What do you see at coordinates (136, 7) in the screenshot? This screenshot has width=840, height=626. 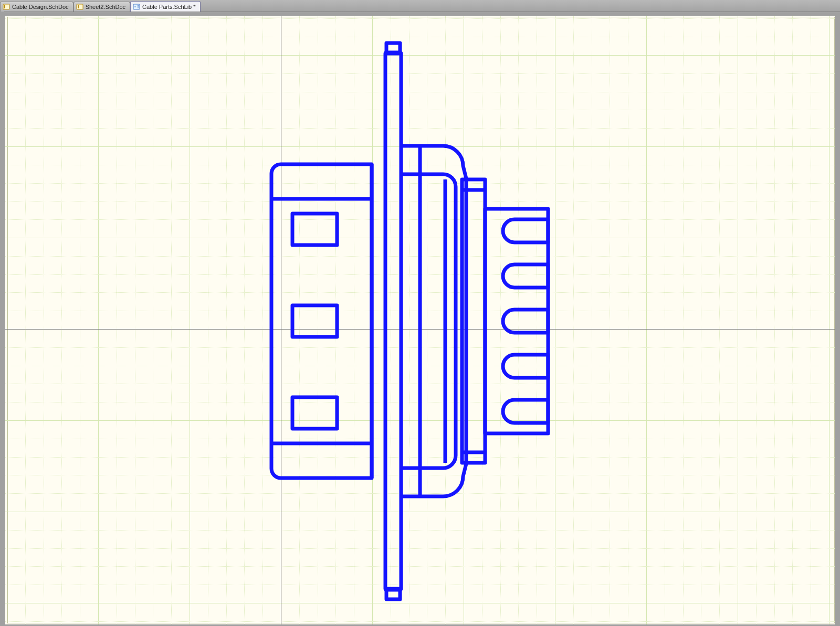 I see `schlib-icon` at bounding box center [136, 7].